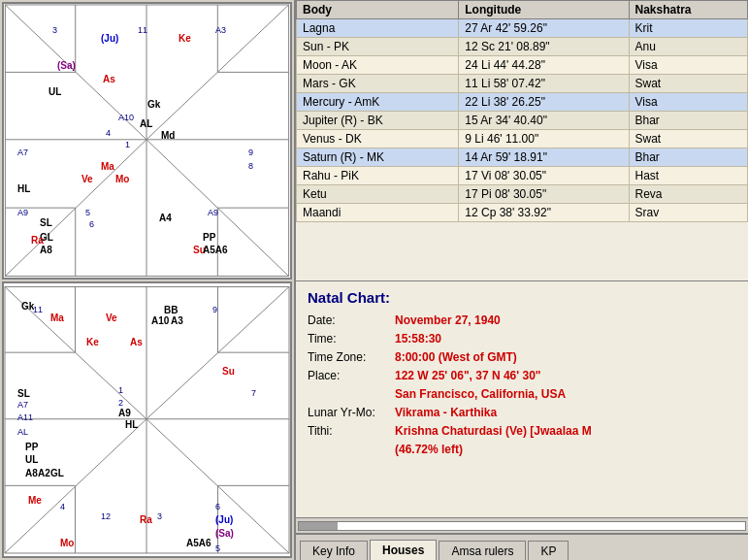  Describe the element at coordinates (468, 376) in the screenshot. I see `info-field-value: 122 W 25' 06", 37 N 46' 30"` at that location.